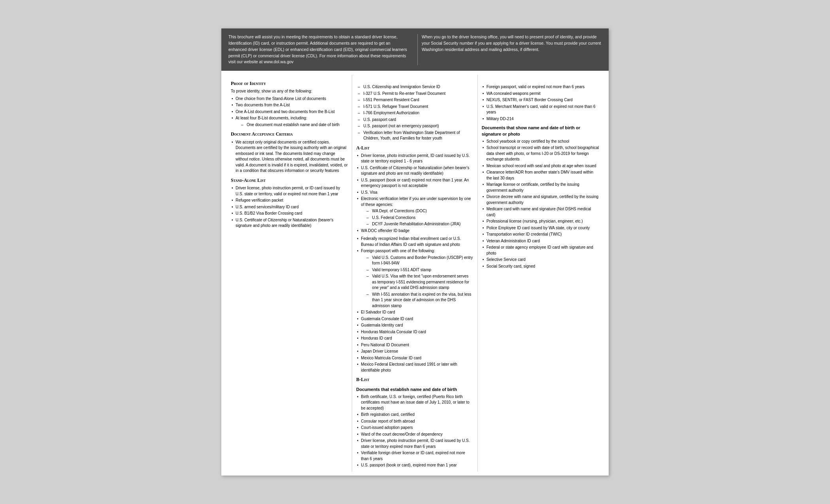 The width and height of the screenshot is (830, 504). Describe the element at coordinates (321, 50) in the screenshot. I see `header-left: This brochure will assist you in meeting…` at that location.